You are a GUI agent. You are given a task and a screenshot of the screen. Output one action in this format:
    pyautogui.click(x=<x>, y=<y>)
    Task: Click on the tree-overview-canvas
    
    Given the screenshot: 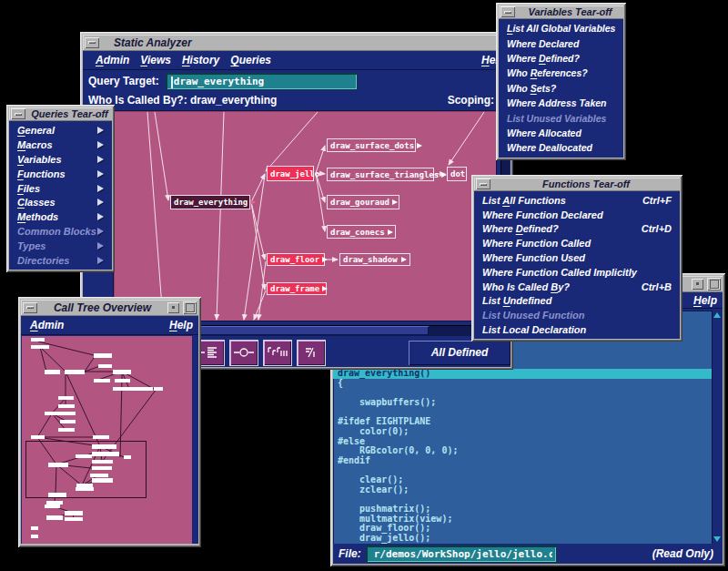 What is the action you would take?
    pyautogui.click(x=107, y=440)
    